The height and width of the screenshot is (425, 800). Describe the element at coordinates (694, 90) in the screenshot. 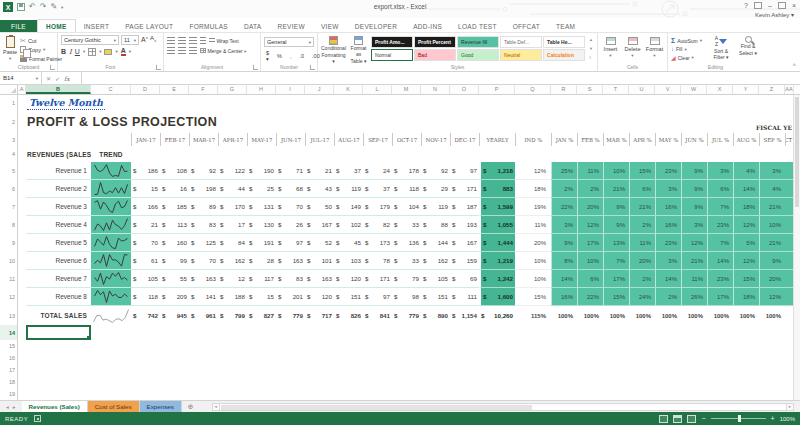

I see `column-header-w: W` at that location.